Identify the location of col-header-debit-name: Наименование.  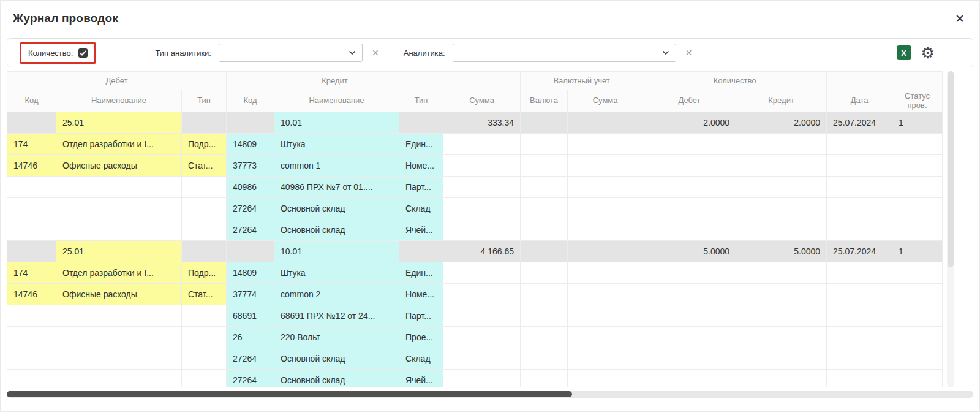
(119, 101).